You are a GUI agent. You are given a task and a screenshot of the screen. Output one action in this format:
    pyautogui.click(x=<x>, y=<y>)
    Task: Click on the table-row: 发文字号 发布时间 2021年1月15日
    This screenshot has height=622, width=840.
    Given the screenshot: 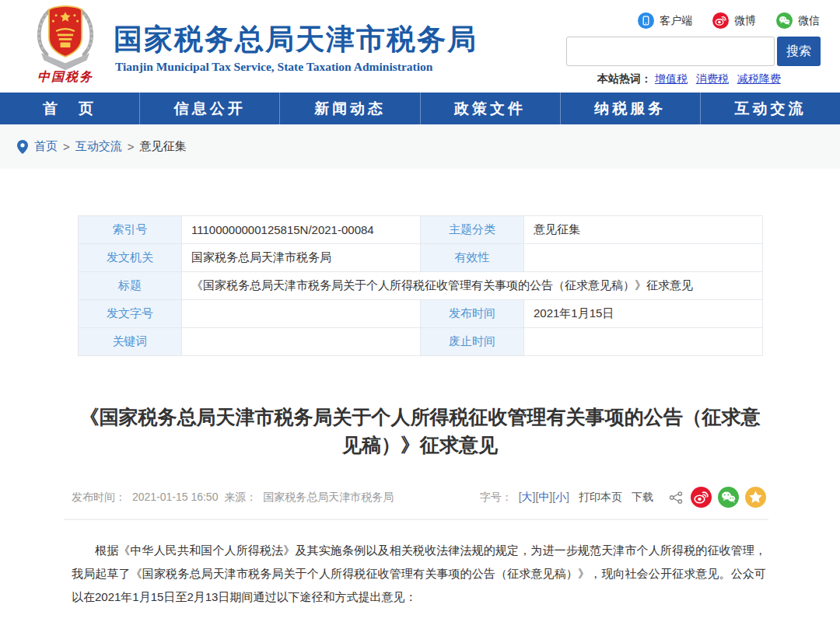 What is the action you would take?
    pyautogui.click(x=421, y=314)
    